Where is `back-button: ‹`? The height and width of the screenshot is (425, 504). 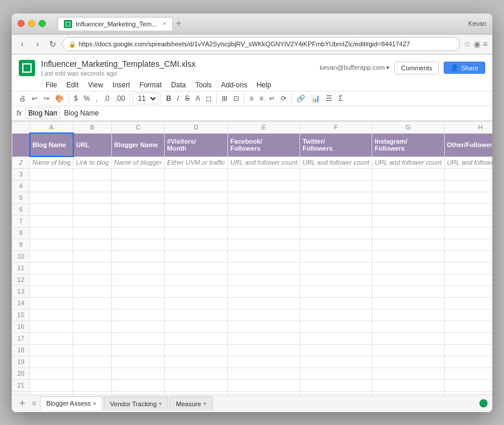 back-button: ‹ is located at coordinates (22, 44).